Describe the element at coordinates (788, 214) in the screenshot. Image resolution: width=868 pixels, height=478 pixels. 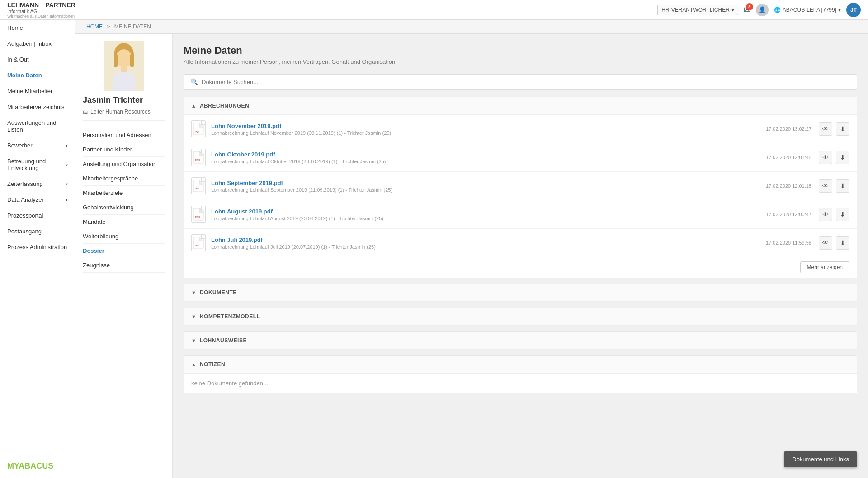
I see `file-date: 17.02.2020 12:00:47` at that location.